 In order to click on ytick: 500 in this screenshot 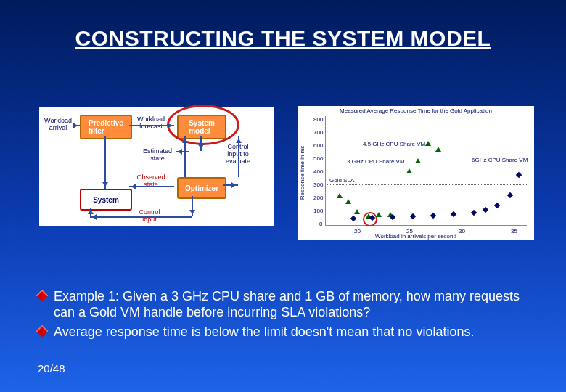, I will do `click(318, 158)`.